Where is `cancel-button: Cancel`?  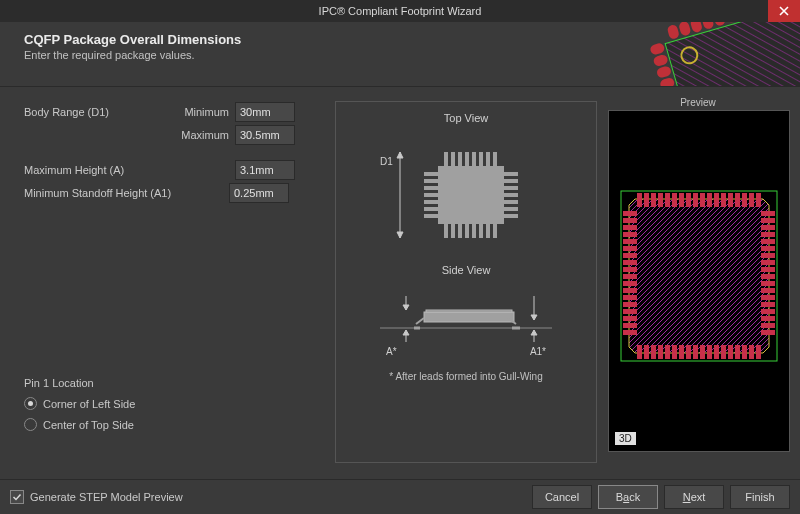 cancel-button: Cancel is located at coordinates (562, 497).